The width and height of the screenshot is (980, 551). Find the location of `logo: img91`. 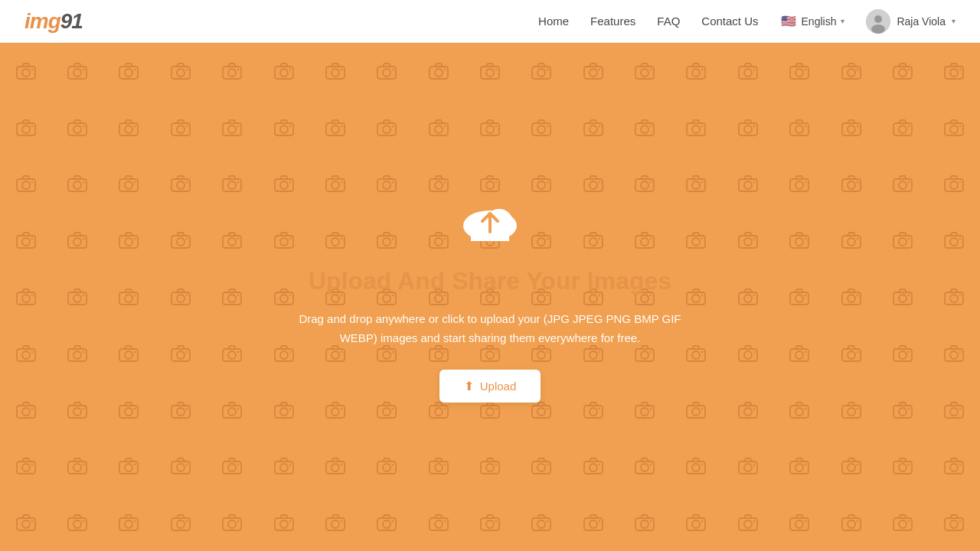

logo: img91 is located at coordinates (54, 21).